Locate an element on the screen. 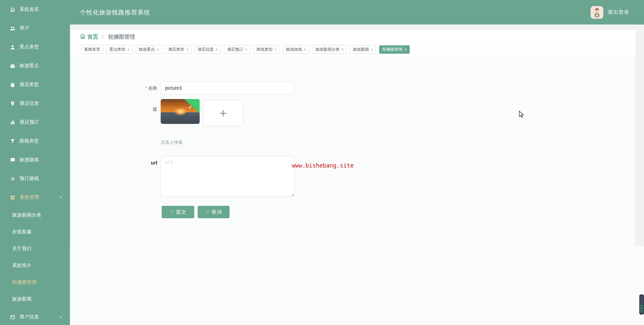 The height and width of the screenshot is (325, 644). value-label-text: 值 is located at coordinates (155, 109).